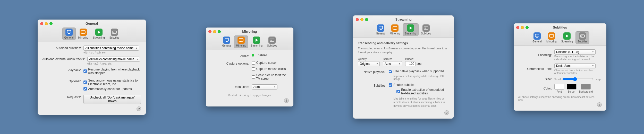 Image resolution: width=644 pixels, height=134 pixels. What do you see at coordinates (398, 92) in the screenshot?
I see `subtitles-checkbox2` at bounding box center [398, 92].